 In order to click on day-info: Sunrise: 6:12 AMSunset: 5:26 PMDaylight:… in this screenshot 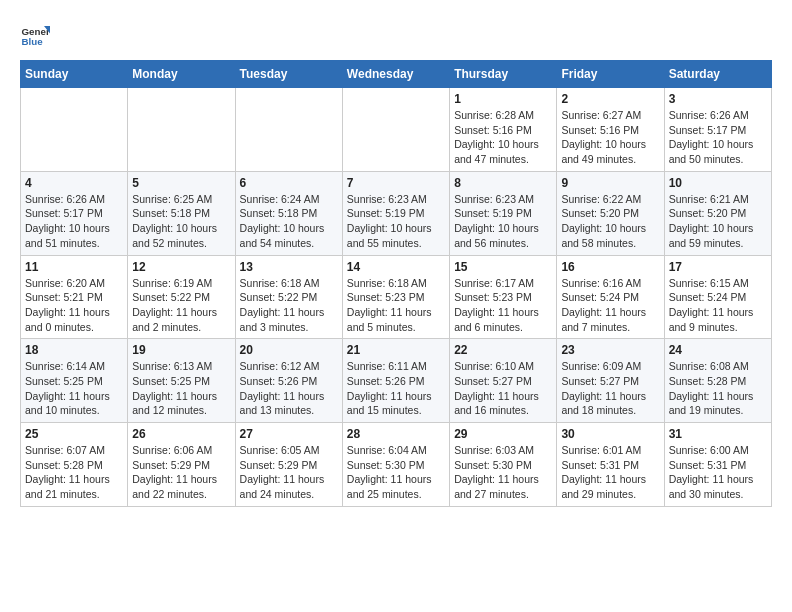, I will do `click(289, 388)`.